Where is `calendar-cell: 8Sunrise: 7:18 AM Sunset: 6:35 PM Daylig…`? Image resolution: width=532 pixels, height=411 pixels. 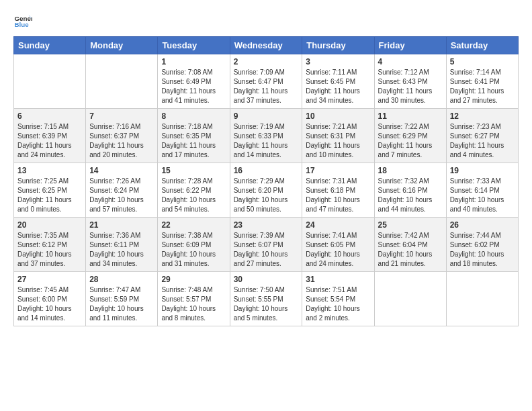 calendar-cell: 8Sunrise: 7:18 AM Sunset: 6:35 PM Daylig… is located at coordinates (193, 136).